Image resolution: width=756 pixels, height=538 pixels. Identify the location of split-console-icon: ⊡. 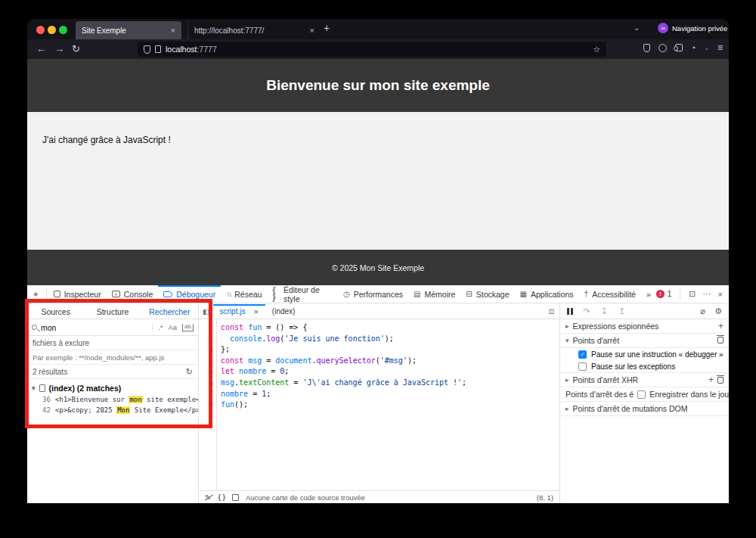
(692, 294).